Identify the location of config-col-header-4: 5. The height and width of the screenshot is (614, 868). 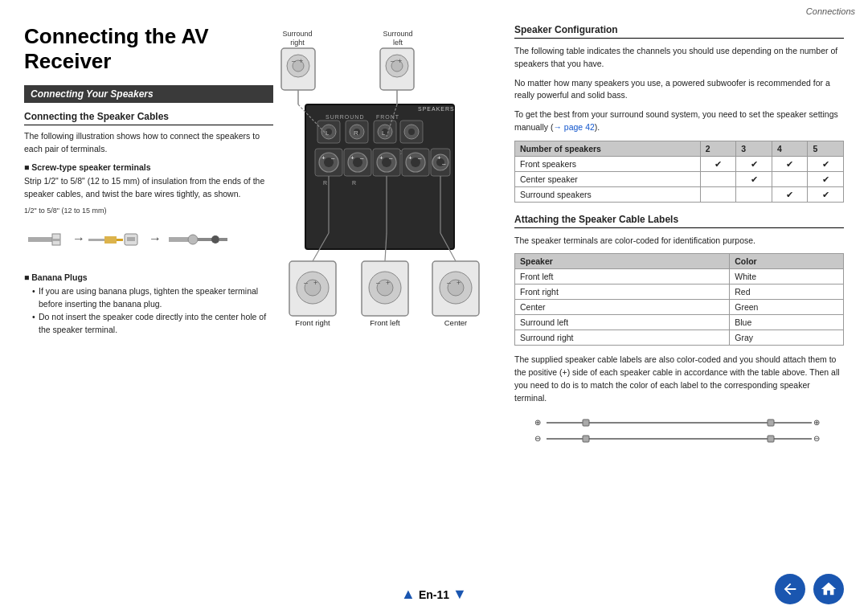
(826, 148).